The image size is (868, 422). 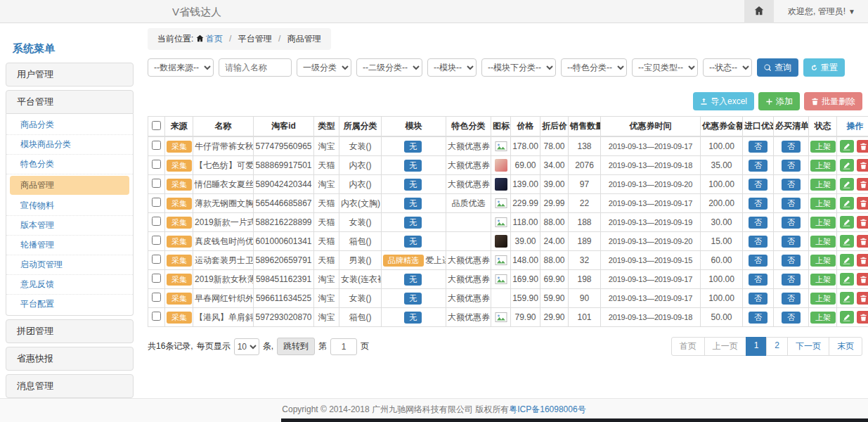 I want to click on user-menu: 欢迎您, 管理员!▼, so click(x=821, y=11).